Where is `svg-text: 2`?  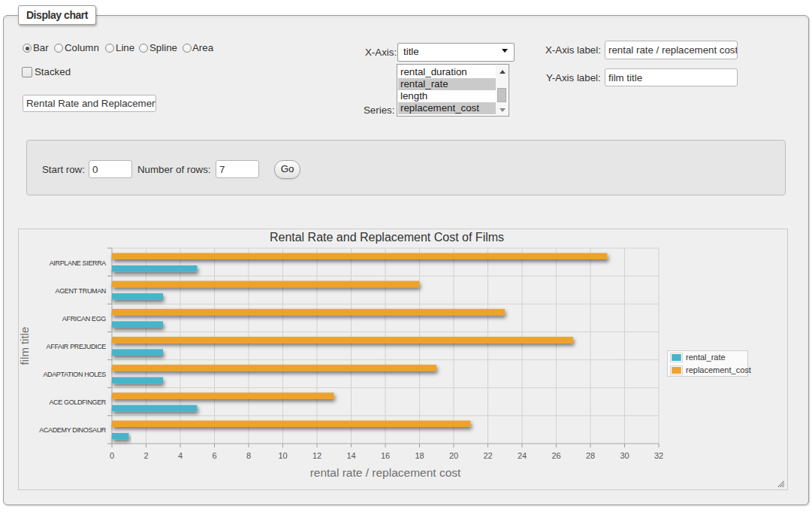 svg-text: 2 is located at coordinates (146, 456).